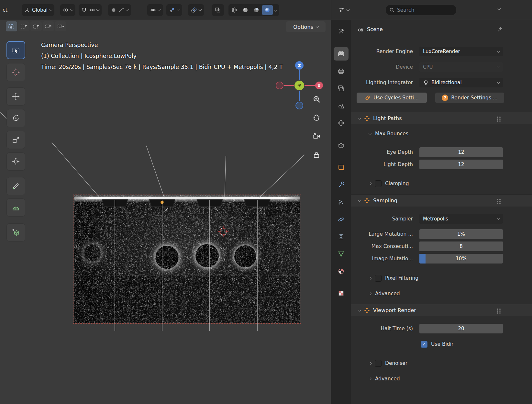 This screenshot has height=404, width=532. I want to click on properties-search, so click(421, 10).